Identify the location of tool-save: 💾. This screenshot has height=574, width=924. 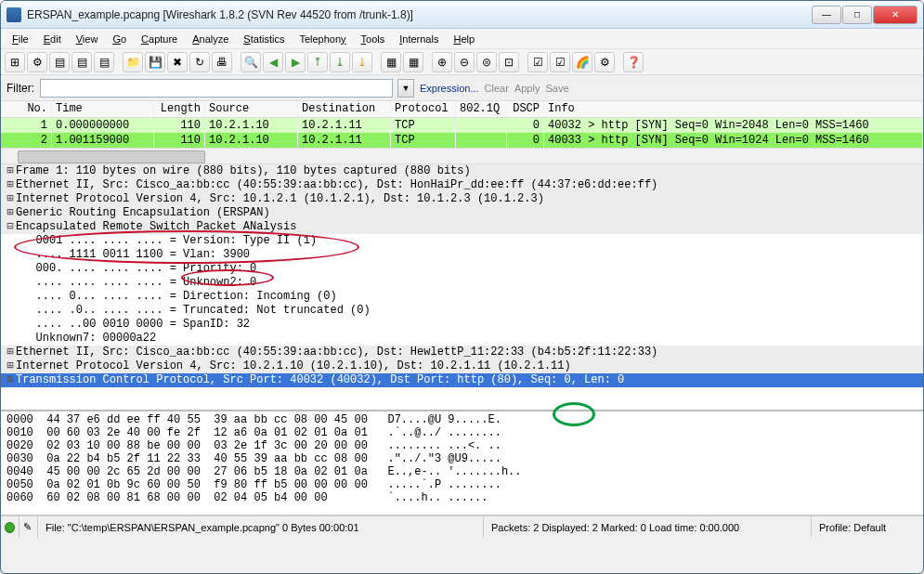
(155, 62).